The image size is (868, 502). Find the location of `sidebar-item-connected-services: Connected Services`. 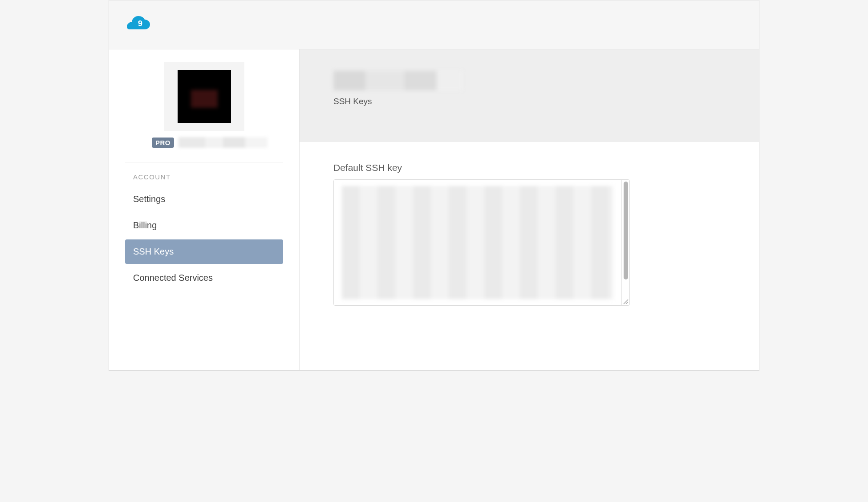

sidebar-item-connected-services: Connected Services is located at coordinates (204, 278).